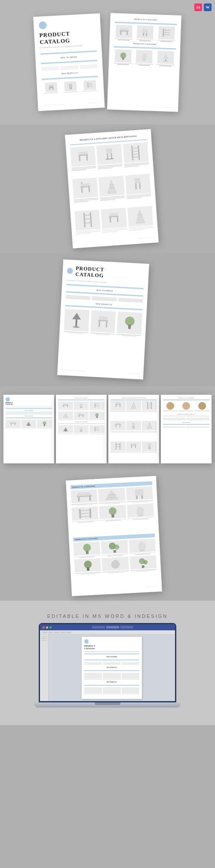 This screenshot has width=215, height=868. I want to click on mini-page-descriptions: PRODUCTS CATEGORY (WITH DESCRIPTIONS), so click(134, 429).